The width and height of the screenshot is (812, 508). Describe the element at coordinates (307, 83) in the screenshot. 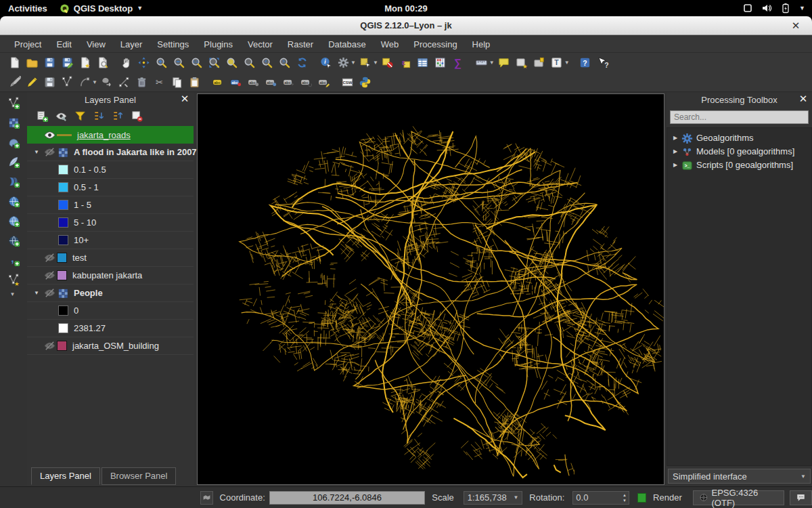

I see `rotate-label-button: abc` at that location.